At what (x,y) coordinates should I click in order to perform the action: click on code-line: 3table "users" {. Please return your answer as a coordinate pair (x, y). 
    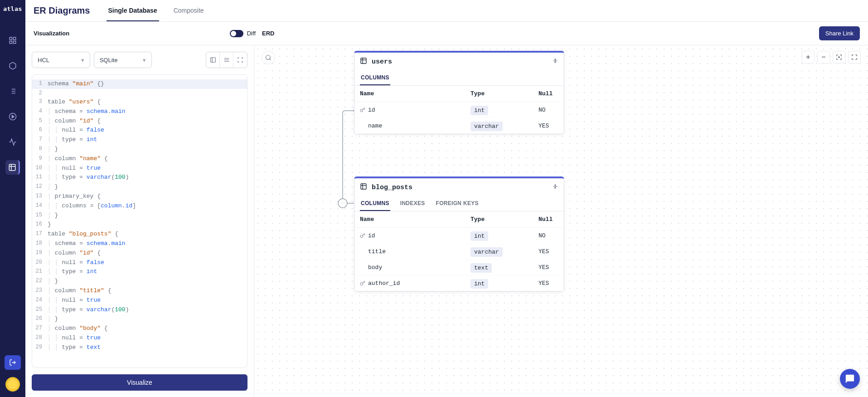
    Looking at the image, I should click on (140, 103).